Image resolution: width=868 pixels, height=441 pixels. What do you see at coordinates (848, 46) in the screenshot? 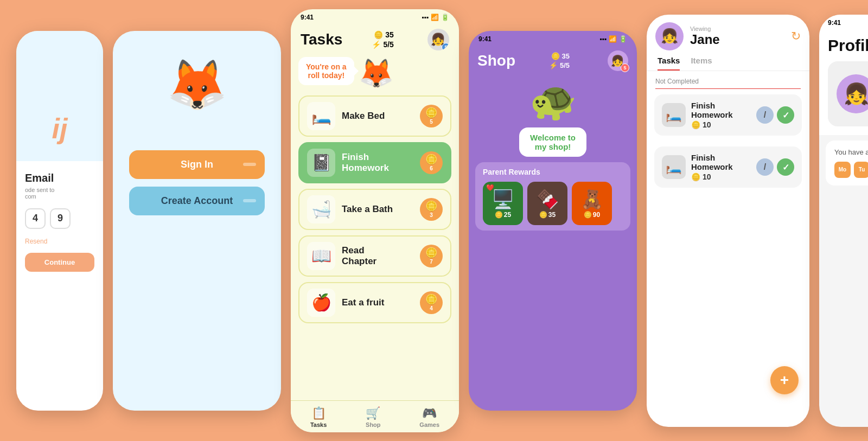
I see `profile-title: Profile` at bounding box center [848, 46].